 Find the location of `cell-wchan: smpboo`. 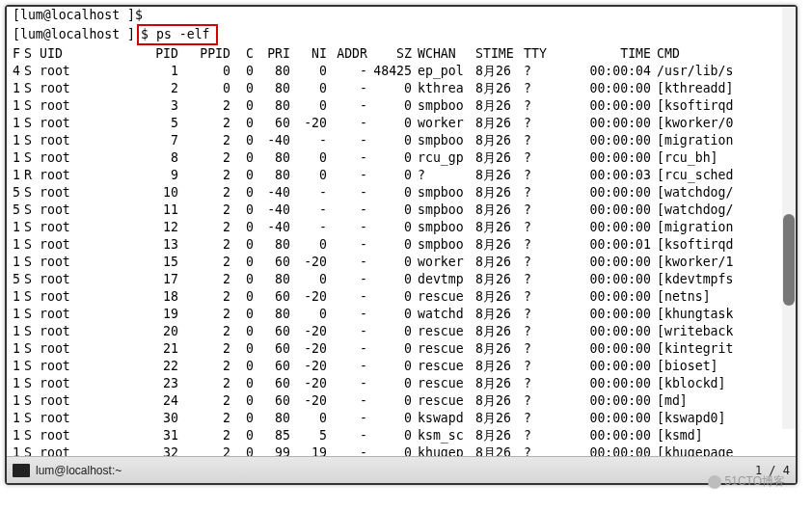

cell-wchan: smpboo is located at coordinates (441, 228).